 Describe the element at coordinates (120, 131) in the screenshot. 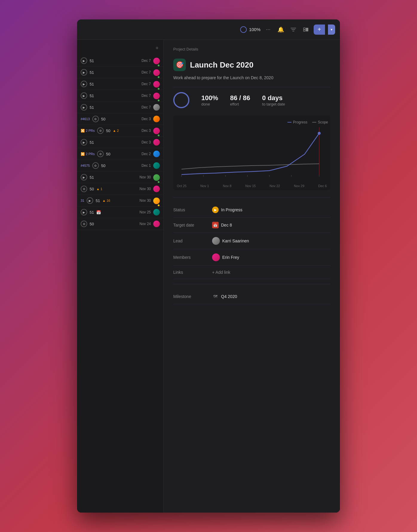

I see `list-item: 🔀 2 PRs ⚙ 50 ▲ 2 Dec 3` at that location.